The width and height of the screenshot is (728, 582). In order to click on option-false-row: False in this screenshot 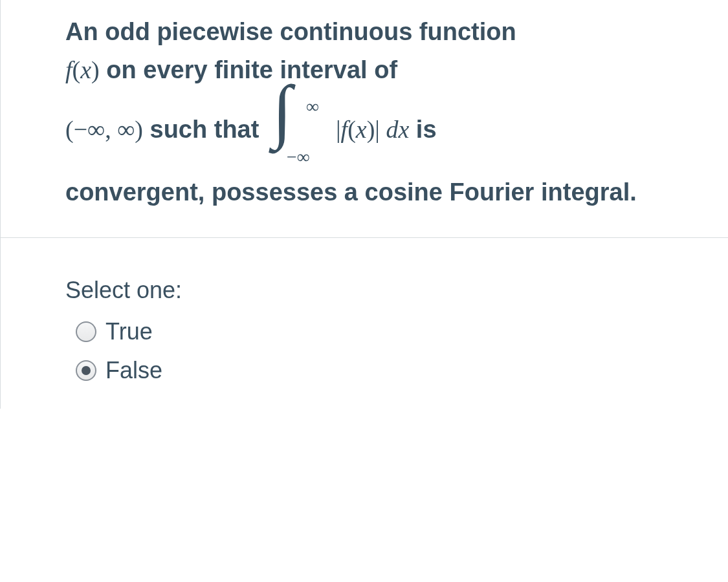, I will do `click(371, 371)`.